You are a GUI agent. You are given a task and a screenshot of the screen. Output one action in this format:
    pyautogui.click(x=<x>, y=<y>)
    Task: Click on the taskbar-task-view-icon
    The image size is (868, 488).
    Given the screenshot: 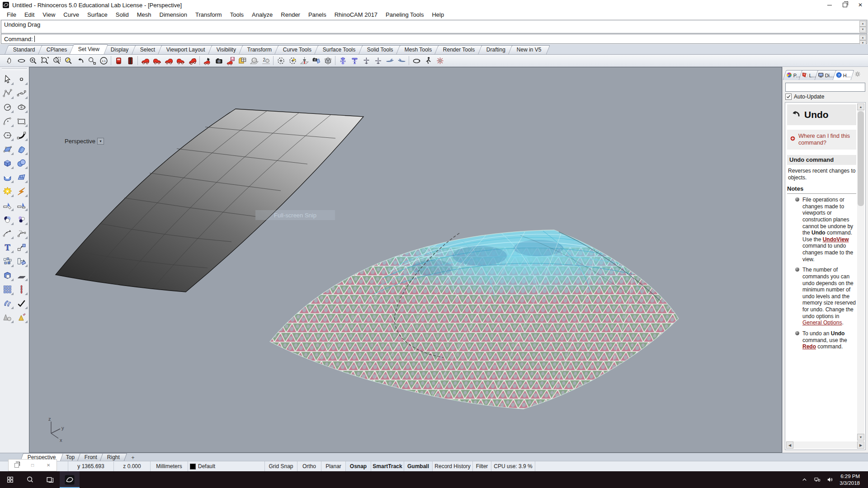 What is the action you would take?
    pyautogui.click(x=50, y=480)
    